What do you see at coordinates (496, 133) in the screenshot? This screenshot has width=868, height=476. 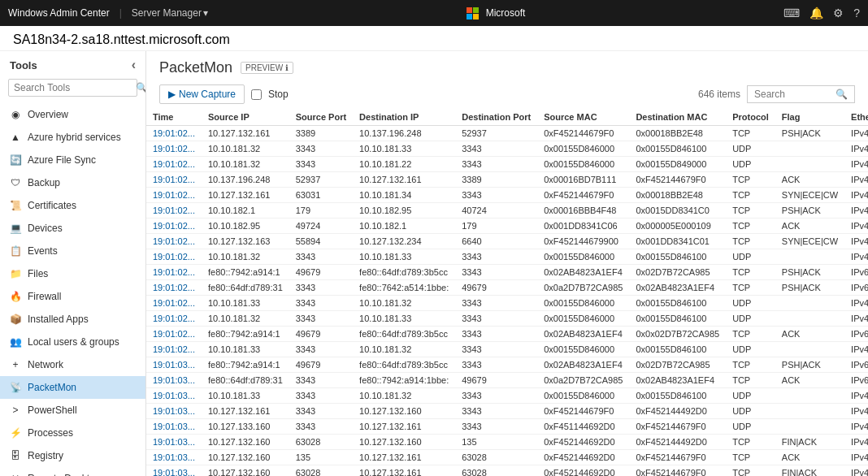 I see `table-cell: 52937` at bounding box center [496, 133].